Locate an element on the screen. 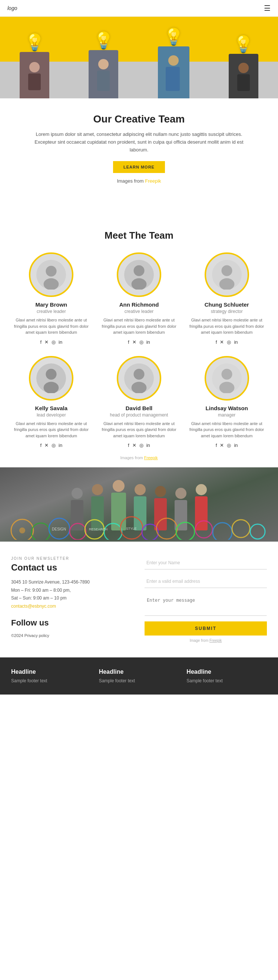  social-facebook-1: f is located at coordinates (129, 342).